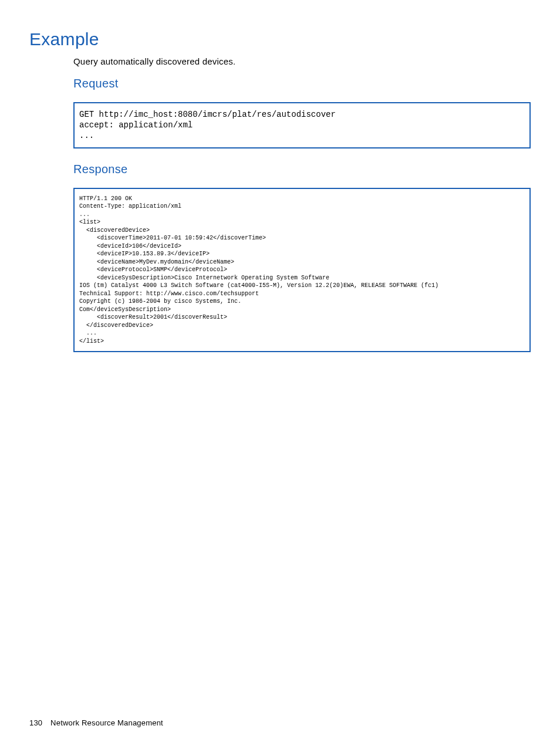 The height and width of the screenshot is (746, 560). I want to click on page-footer: 130 Network Resource Management, so click(96, 723).